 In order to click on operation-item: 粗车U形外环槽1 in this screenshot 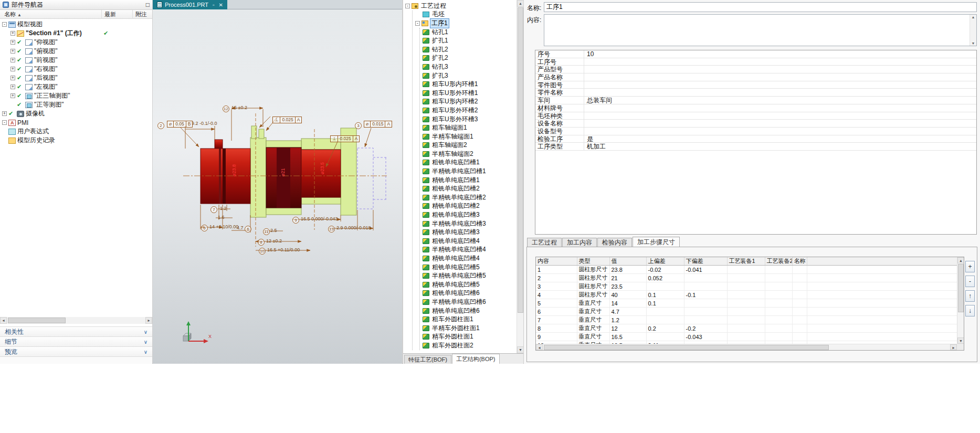, I will do `click(468, 93)`.